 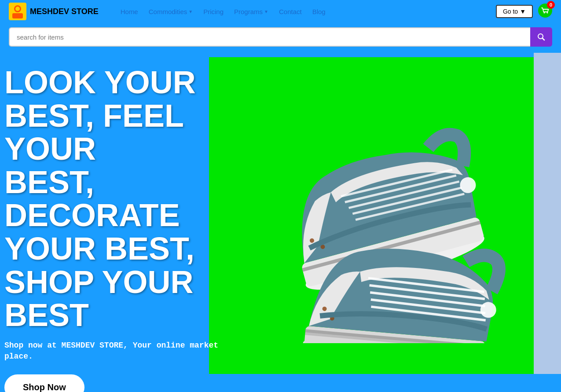 I want to click on nav-home: Home, so click(x=129, y=11).